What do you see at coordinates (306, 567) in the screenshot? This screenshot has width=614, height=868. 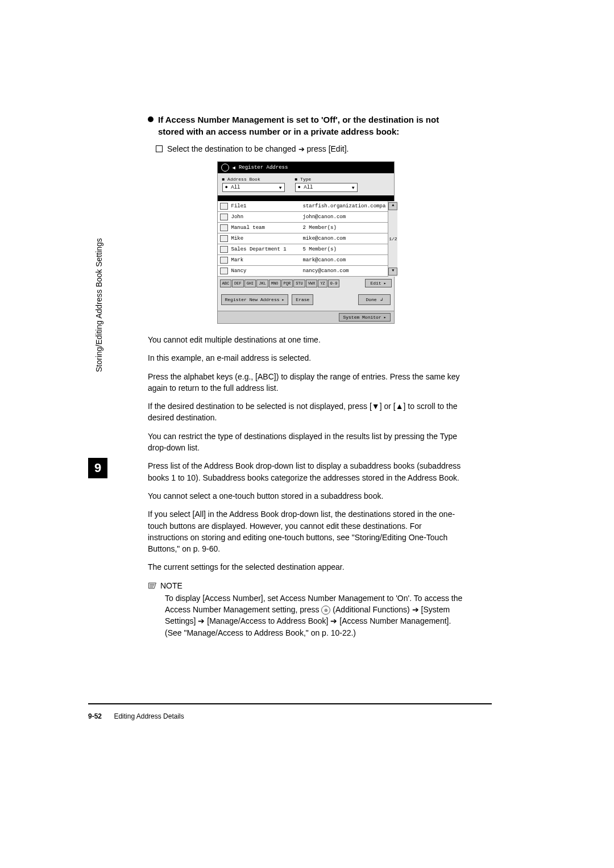 I see `body-paragraph: The current settings for the selected de…` at bounding box center [306, 567].